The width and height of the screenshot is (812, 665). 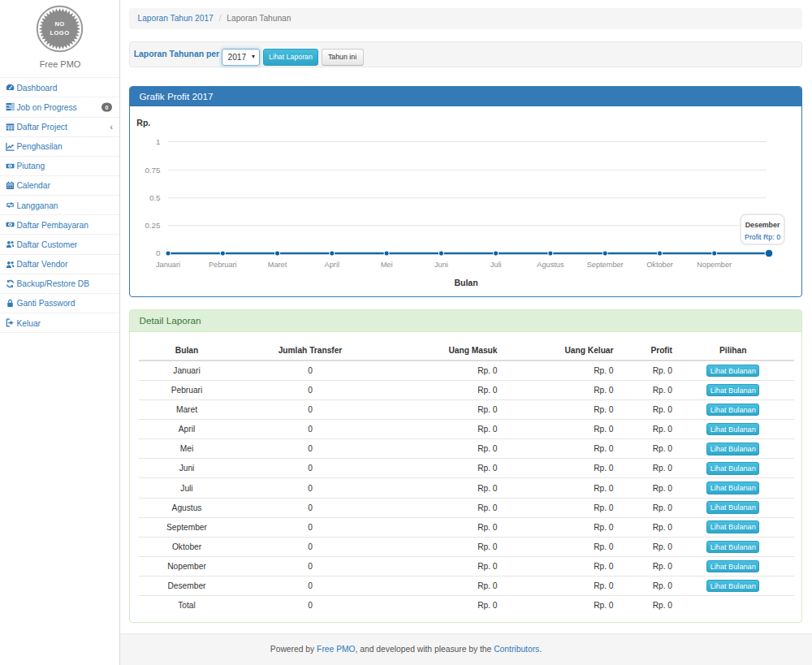 What do you see at coordinates (659, 265) in the screenshot?
I see `svg-text: Oktober` at bounding box center [659, 265].